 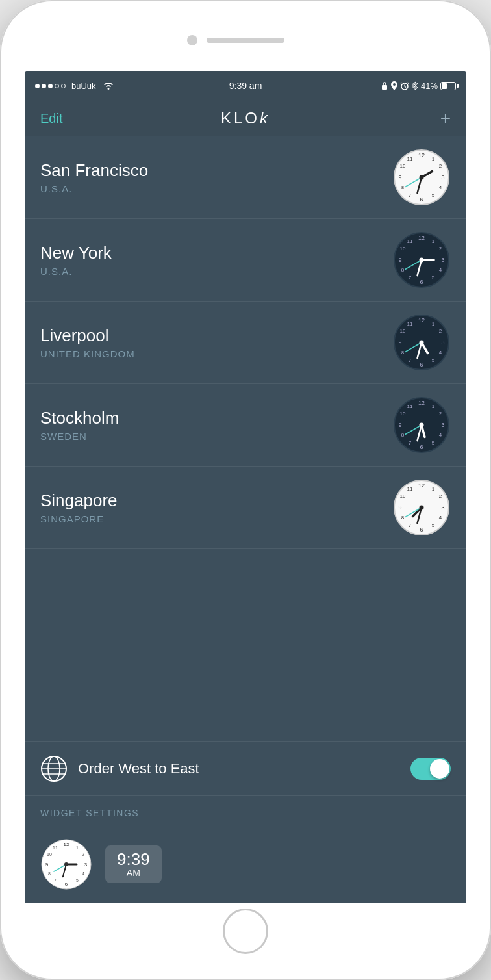 What do you see at coordinates (440, 769) in the screenshot?
I see `toggle-thumb` at bounding box center [440, 769].